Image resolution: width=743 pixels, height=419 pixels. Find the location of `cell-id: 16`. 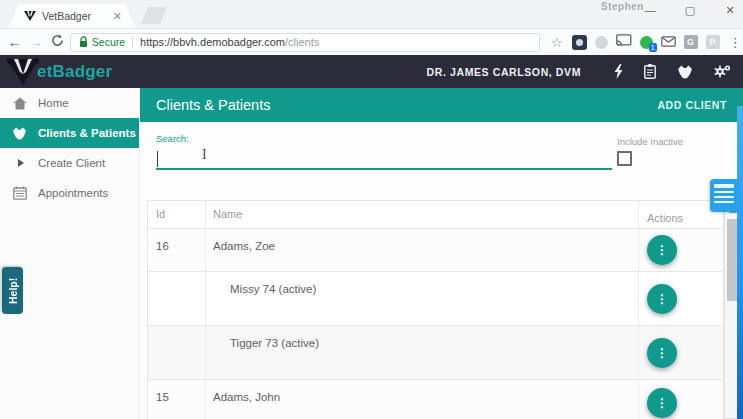

cell-id: 16 is located at coordinates (177, 250).